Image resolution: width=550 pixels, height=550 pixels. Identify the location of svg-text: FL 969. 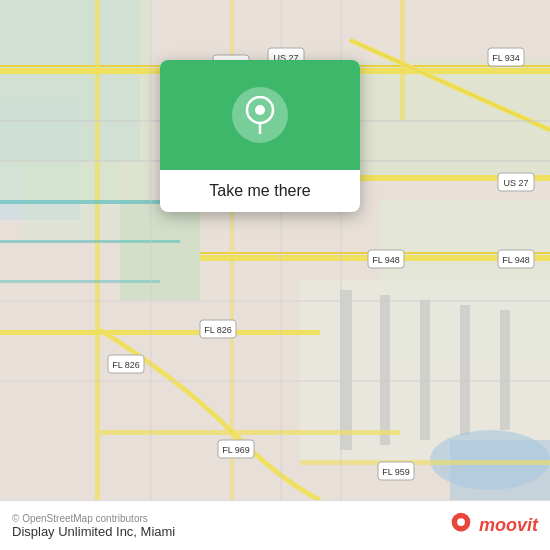
(236, 450).